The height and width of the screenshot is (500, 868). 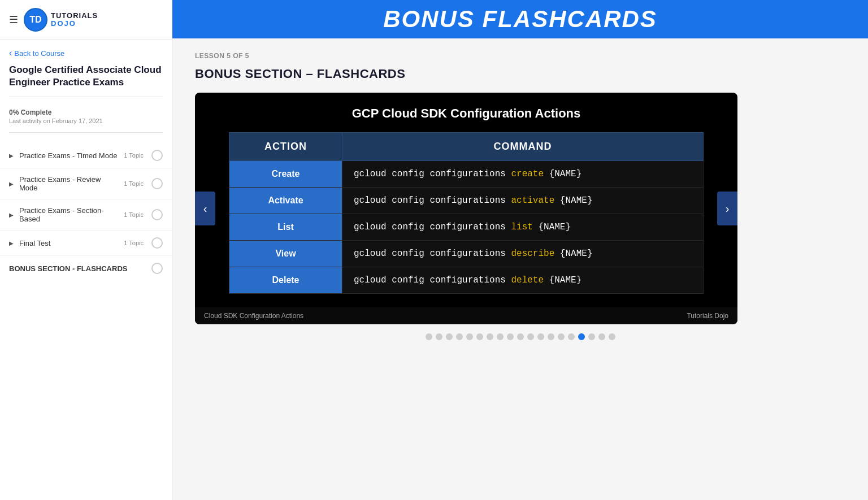 I want to click on action-cell: View, so click(x=286, y=254).